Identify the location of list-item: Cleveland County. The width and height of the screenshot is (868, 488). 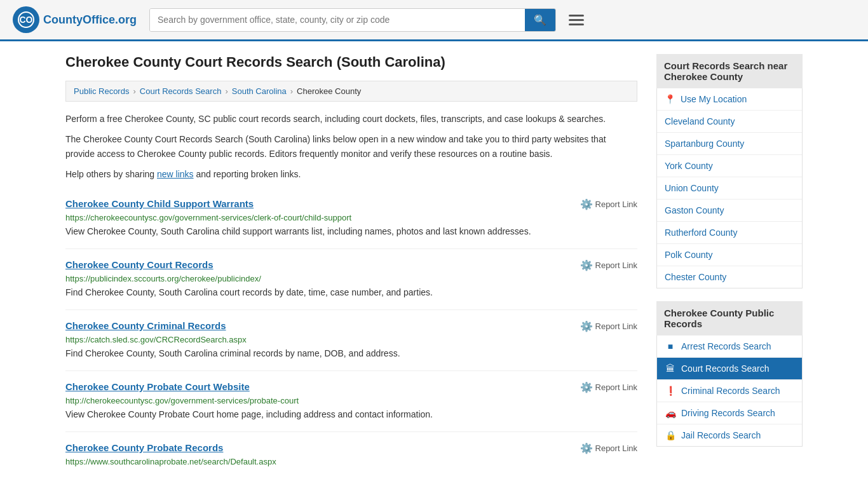
(729, 122).